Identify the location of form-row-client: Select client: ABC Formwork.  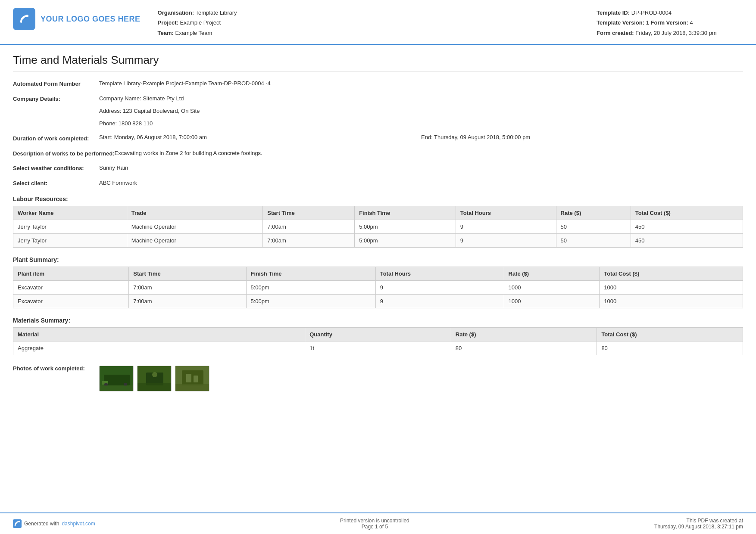
(378, 183).